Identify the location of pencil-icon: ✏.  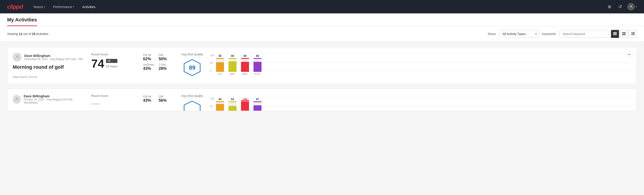
(630, 54).